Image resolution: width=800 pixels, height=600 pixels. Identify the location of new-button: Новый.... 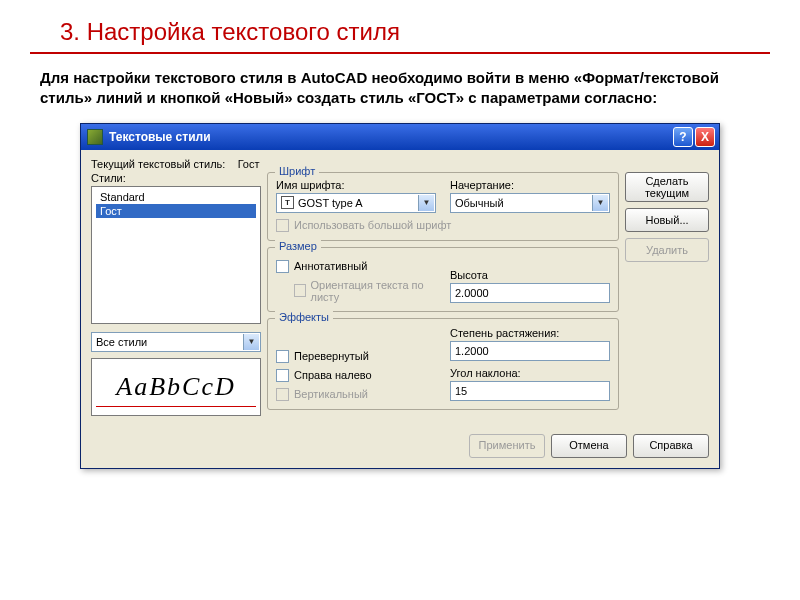
(667, 220).